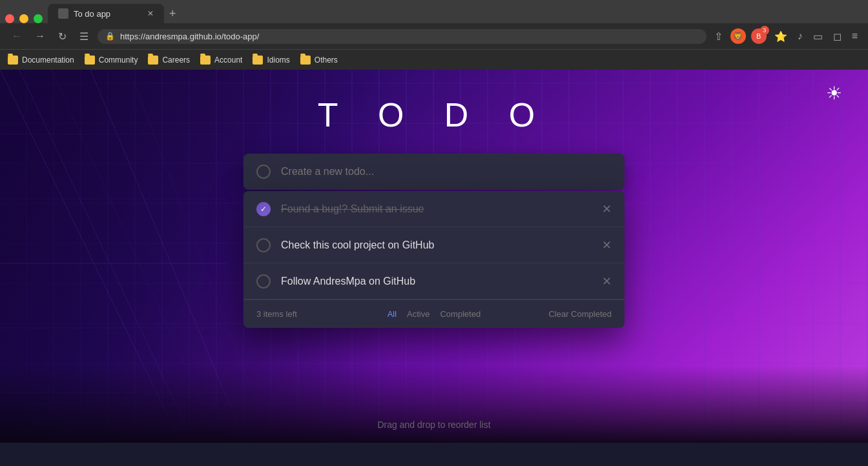 The height and width of the screenshot is (466, 868). Describe the element at coordinates (41, 60) in the screenshot. I see `bookmark-documentation: Documentation` at that location.